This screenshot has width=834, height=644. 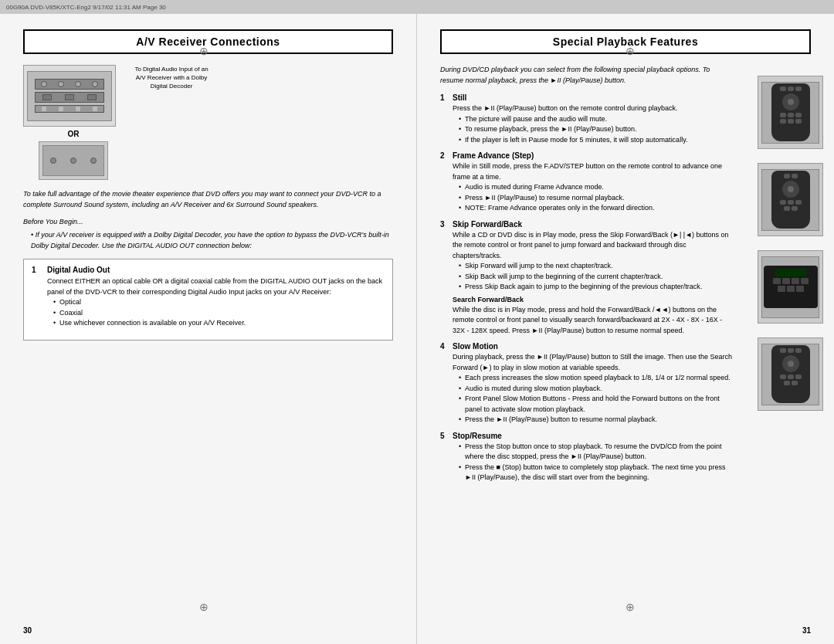 I want to click on mini-port1, so click(x=44, y=109).